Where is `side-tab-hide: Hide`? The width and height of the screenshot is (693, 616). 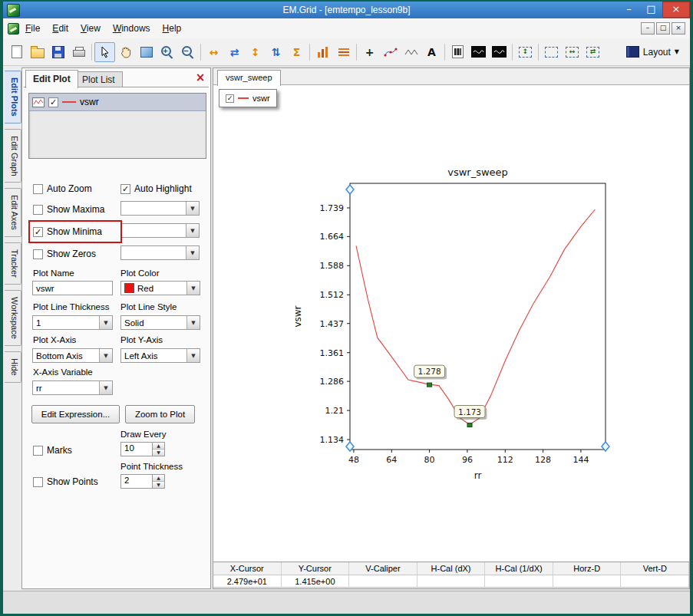
side-tab-hide: Hide is located at coordinates (13, 367).